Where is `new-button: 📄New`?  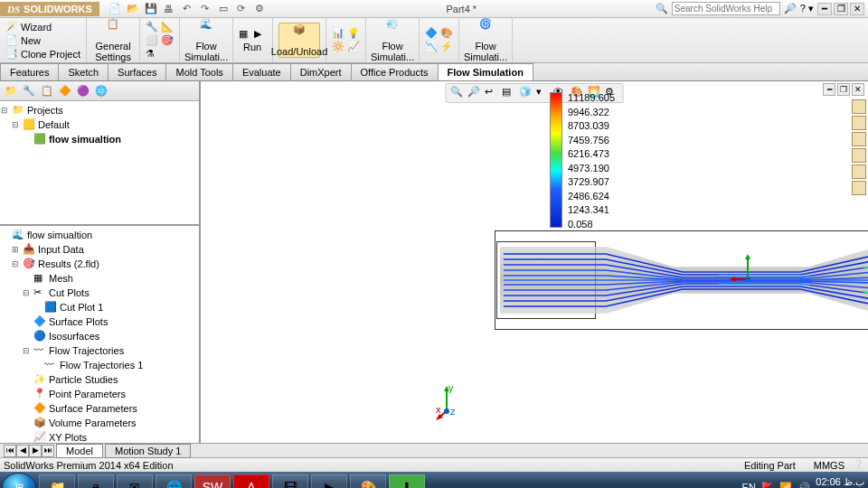 new-button: 📄New is located at coordinates (43, 41).